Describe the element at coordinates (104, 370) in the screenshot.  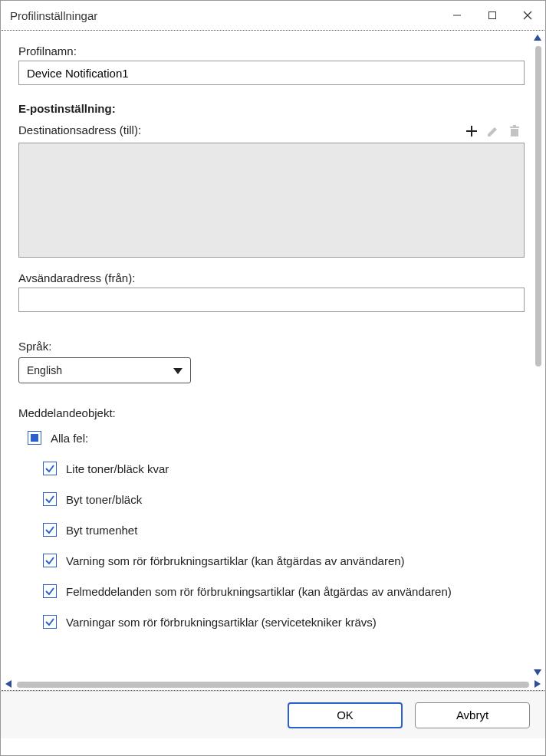
I see `language-select: English` at that location.